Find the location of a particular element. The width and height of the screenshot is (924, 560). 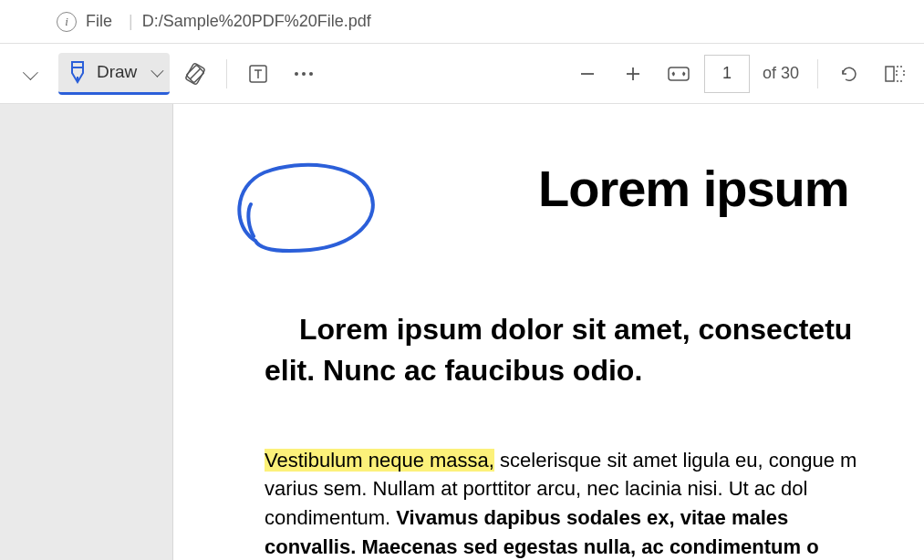

page-view-button is located at coordinates (895, 74).